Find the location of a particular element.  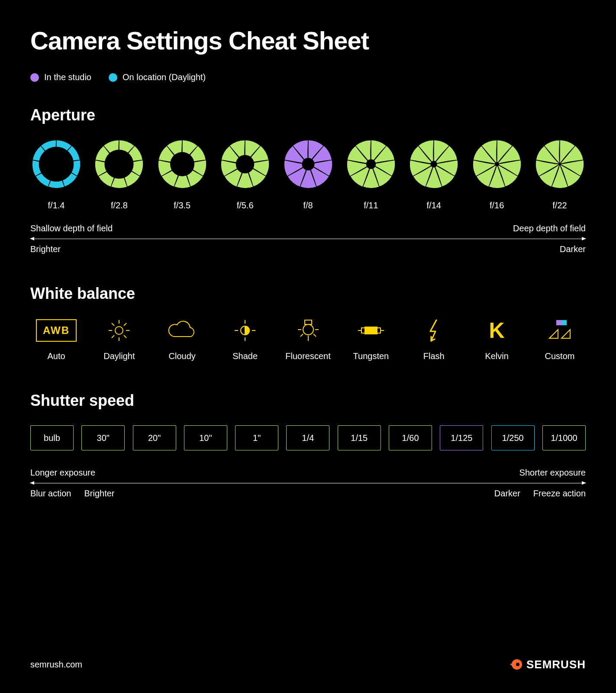

shutter-label: 1/250 is located at coordinates (513, 438).